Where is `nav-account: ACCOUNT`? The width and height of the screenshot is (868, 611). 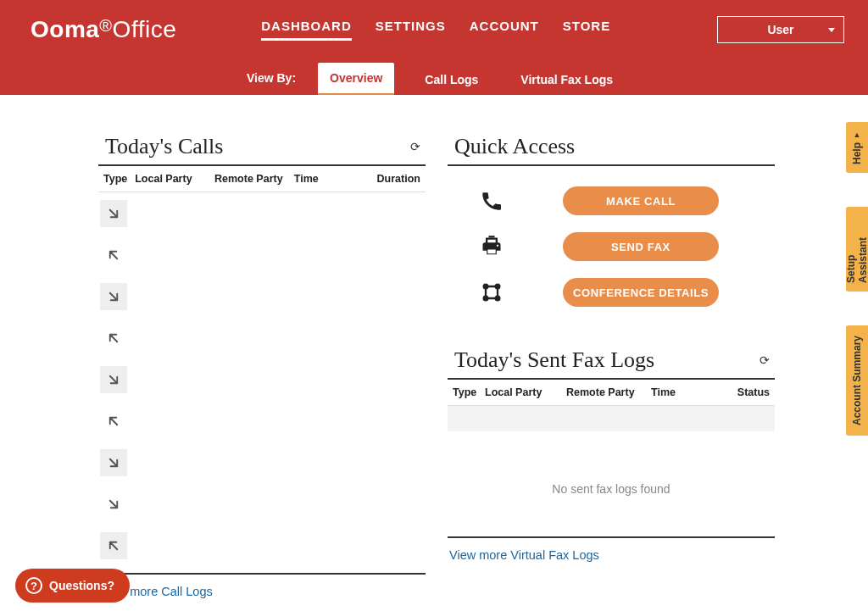 nav-account: ACCOUNT is located at coordinates (504, 30).